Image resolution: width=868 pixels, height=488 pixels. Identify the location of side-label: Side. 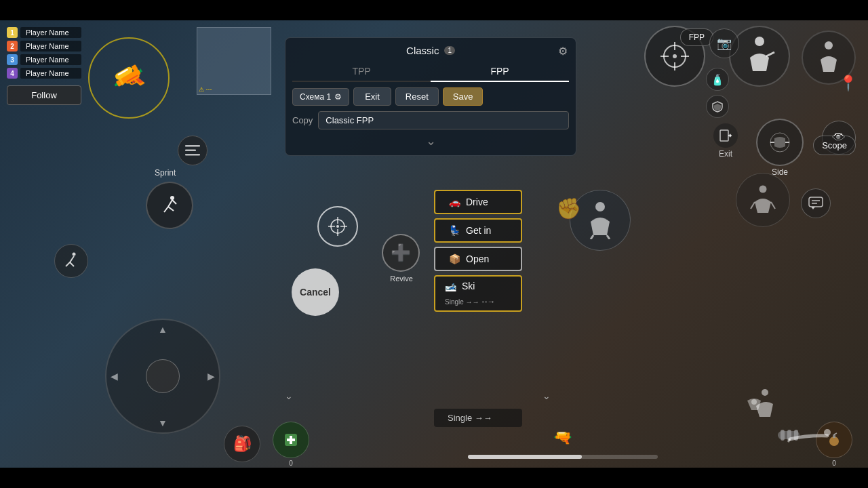
(780, 172).